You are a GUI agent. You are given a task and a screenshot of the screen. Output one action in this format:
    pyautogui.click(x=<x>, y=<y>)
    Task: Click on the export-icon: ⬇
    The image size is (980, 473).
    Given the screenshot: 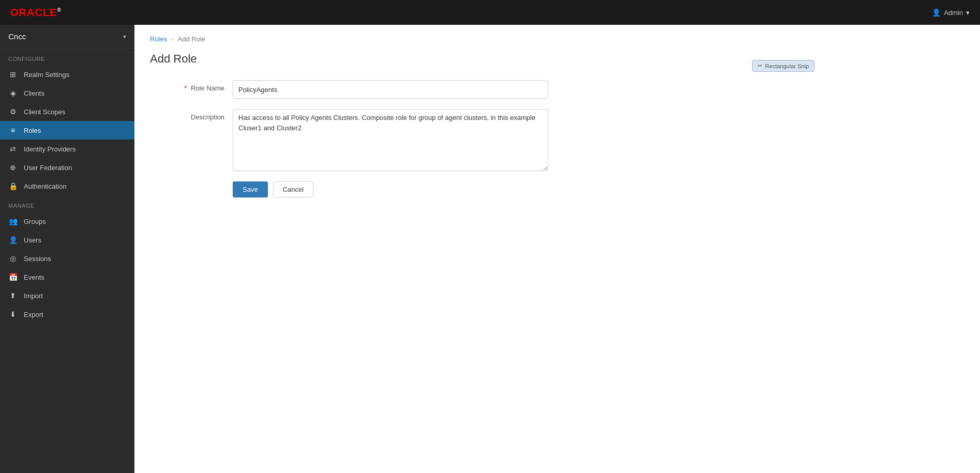 What is the action you would take?
    pyautogui.click(x=13, y=314)
    